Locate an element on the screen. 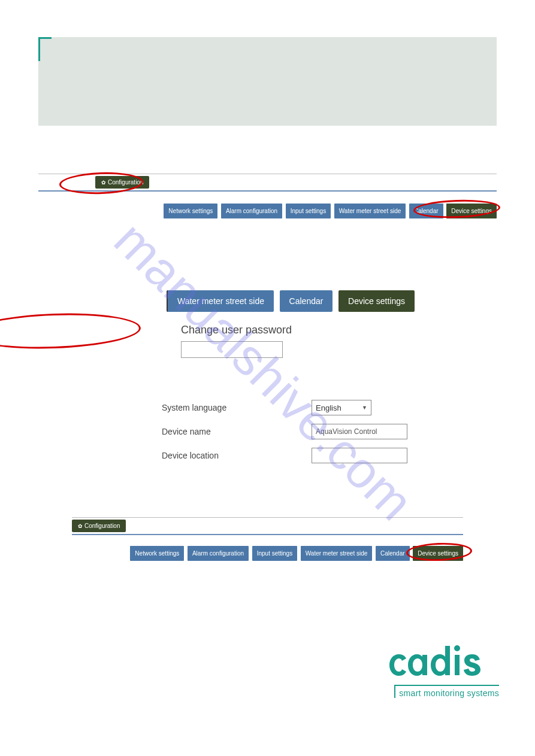 This screenshot has width=535, height=756. tab-device-settings: Device settings is located at coordinates (471, 211).